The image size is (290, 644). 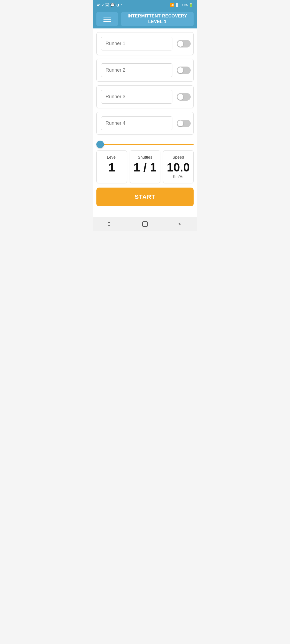 What do you see at coordinates (145, 224) in the screenshot?
I see `bottom-nav: <` at bounding box center [145, 224].